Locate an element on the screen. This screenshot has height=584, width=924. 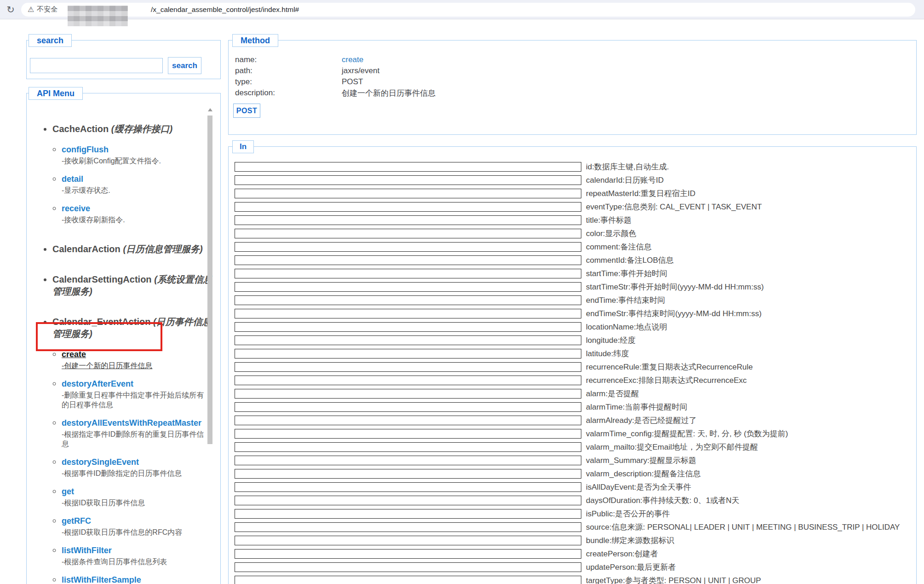
scrollbar-thumb is located at coordinates (210, 280).